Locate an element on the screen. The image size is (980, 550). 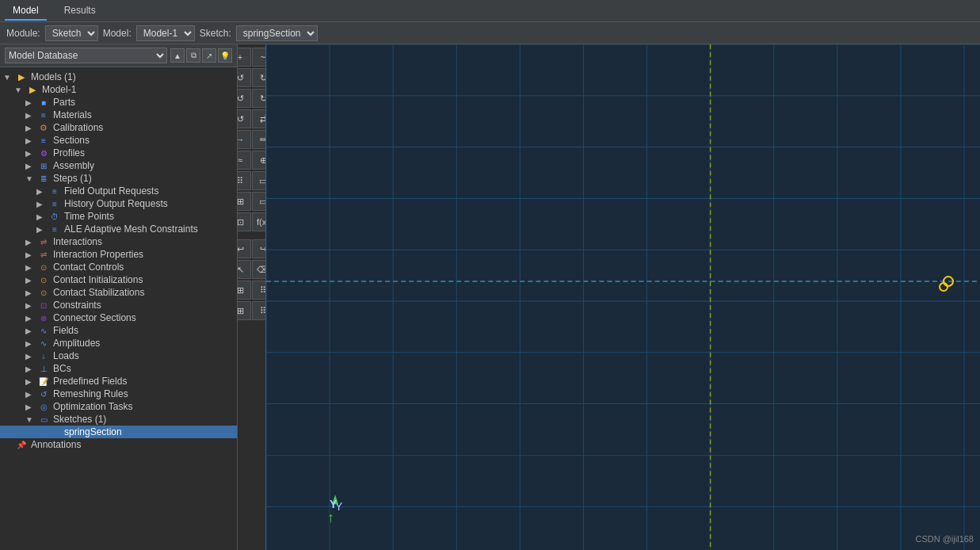
grid2-btn: ⠿ is located at coordinates (259, 290).